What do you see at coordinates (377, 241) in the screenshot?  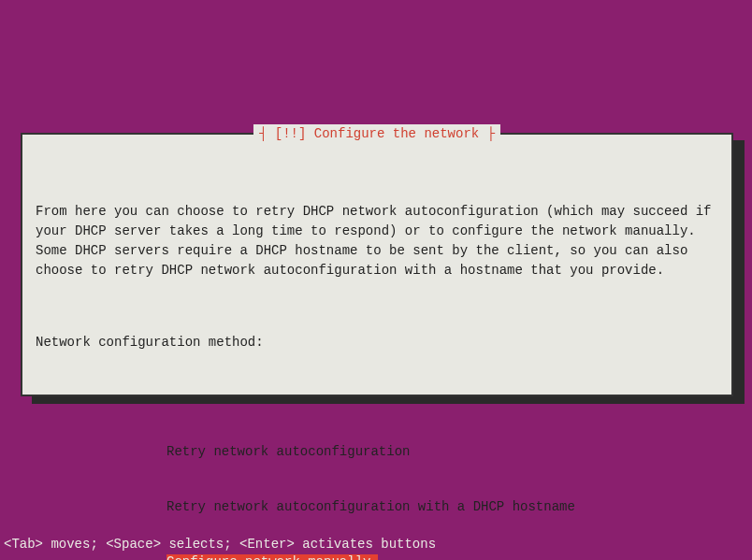 I see `dialog-body-text: From here you can choose to retry DHCP n…` at bounding box center [377, 241].